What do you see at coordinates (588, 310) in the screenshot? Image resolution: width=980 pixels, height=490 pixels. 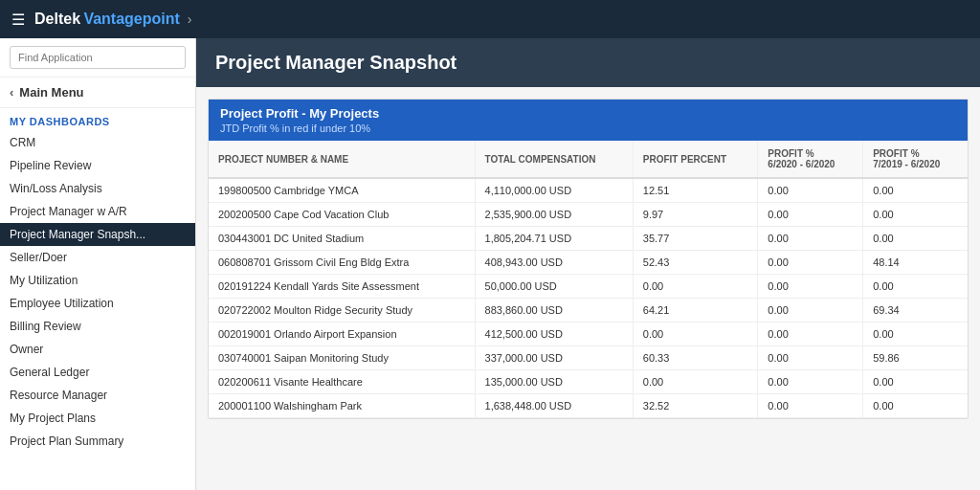 I see `table-row: 020722002 Moulton Ridge Security Study88…` at bounding box center [588, 310].